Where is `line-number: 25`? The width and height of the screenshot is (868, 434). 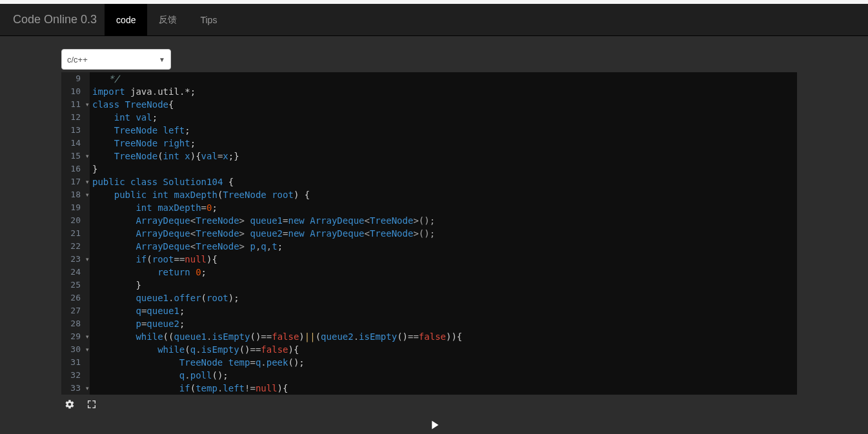
line-number: 25 is located at coordinates (73, 285).